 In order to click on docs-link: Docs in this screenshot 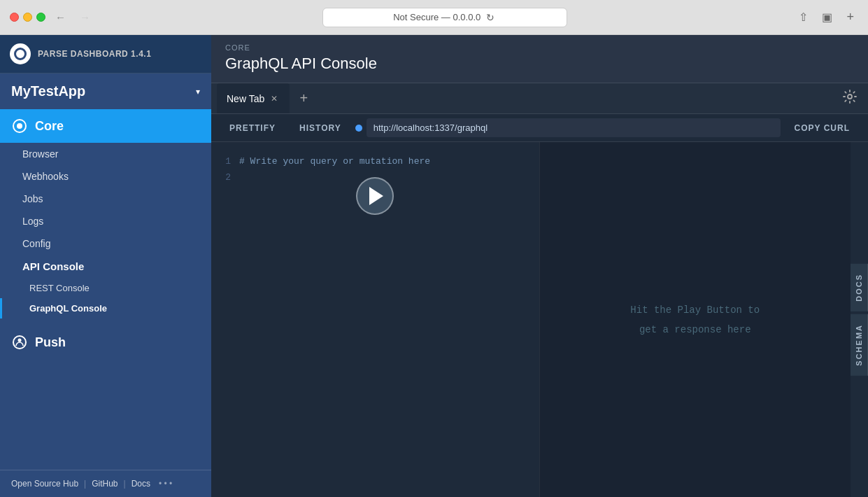, I will do `click(141, 484)`.